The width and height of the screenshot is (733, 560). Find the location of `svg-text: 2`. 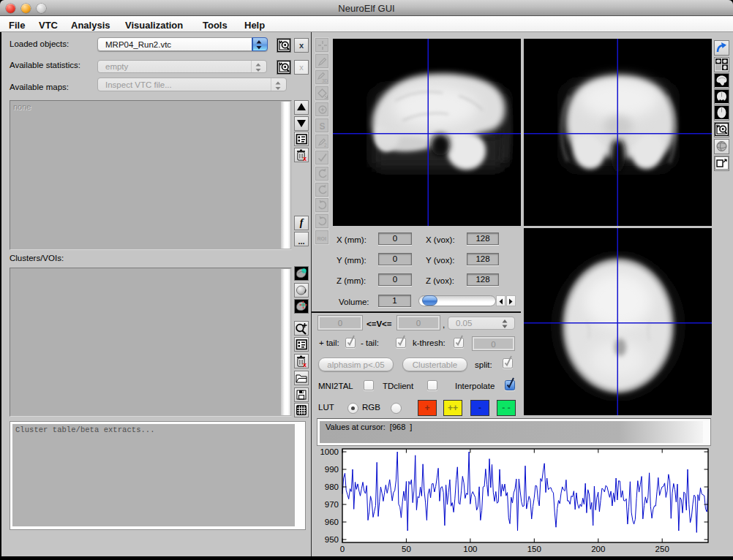

svg-text: 2 is located at coordinates (326, 145).